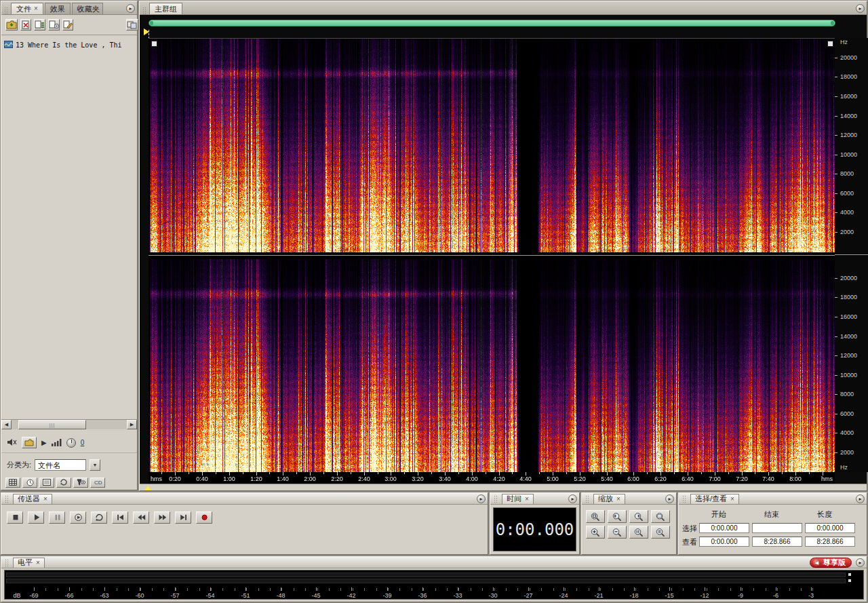 The width and height of the screenshot is (868, 603). What do you see at coordinates (60, 465) in the screenshot?
I see `sort-dropdown: 文件名` at bounding box center [60, 465].